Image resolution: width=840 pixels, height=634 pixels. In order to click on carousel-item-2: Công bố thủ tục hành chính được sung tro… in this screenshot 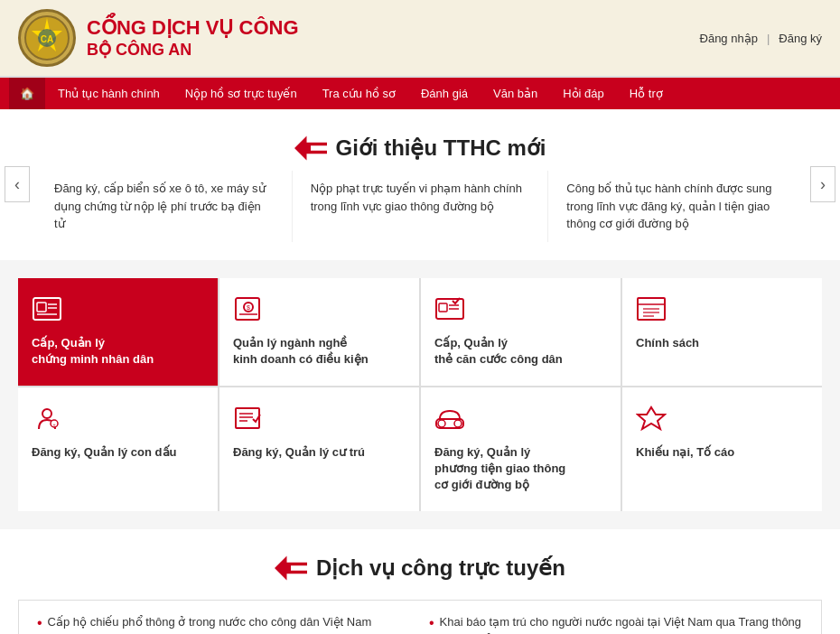, I will do `click(676, 206)`.